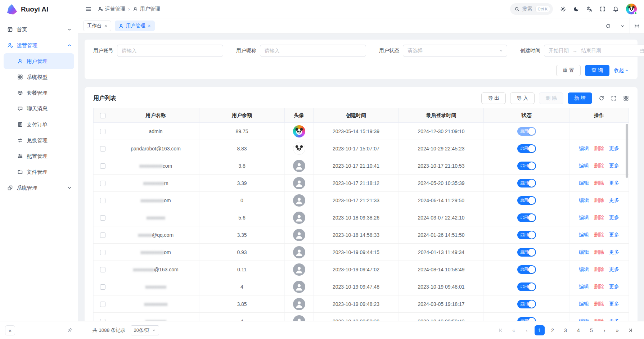 The image size is (644, 339). I want to click on user-avatar, so click(631, 9).